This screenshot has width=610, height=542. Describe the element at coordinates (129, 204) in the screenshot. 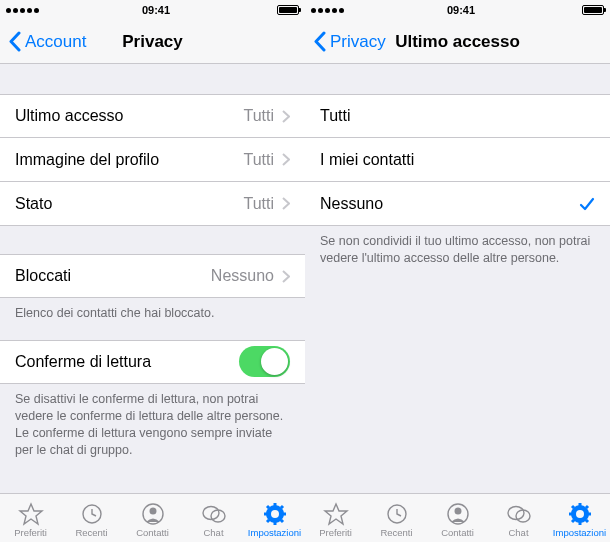

I see `row-label: Stato` at that location.